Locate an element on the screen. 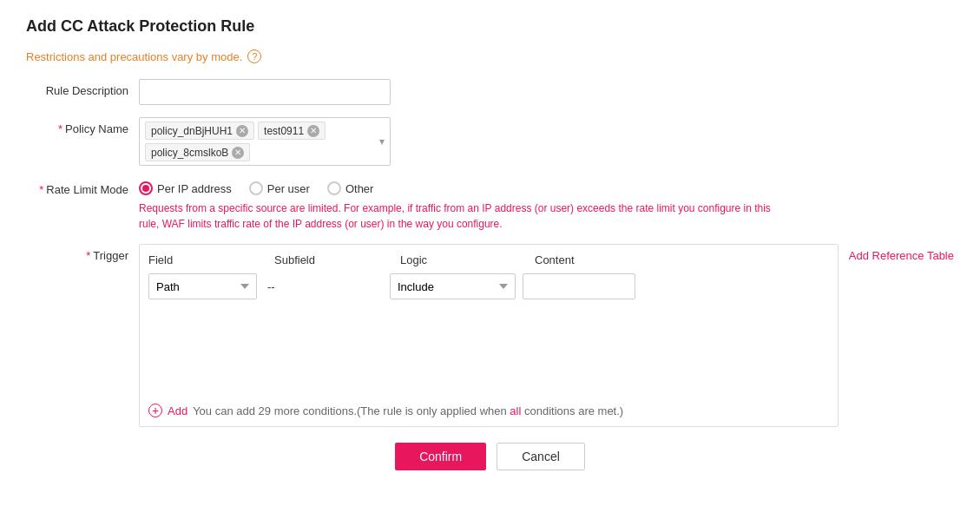 The image size is (980, 519). policy-name-control: policy_dnBjHUH1 ✕ test0911 ✕ policy_8cms… is located at coordinates (547, 141).